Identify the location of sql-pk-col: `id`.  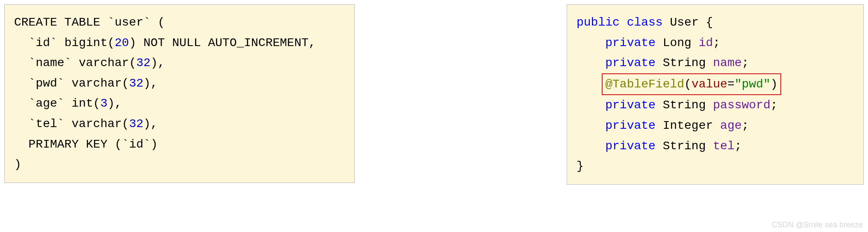
(136, 144).